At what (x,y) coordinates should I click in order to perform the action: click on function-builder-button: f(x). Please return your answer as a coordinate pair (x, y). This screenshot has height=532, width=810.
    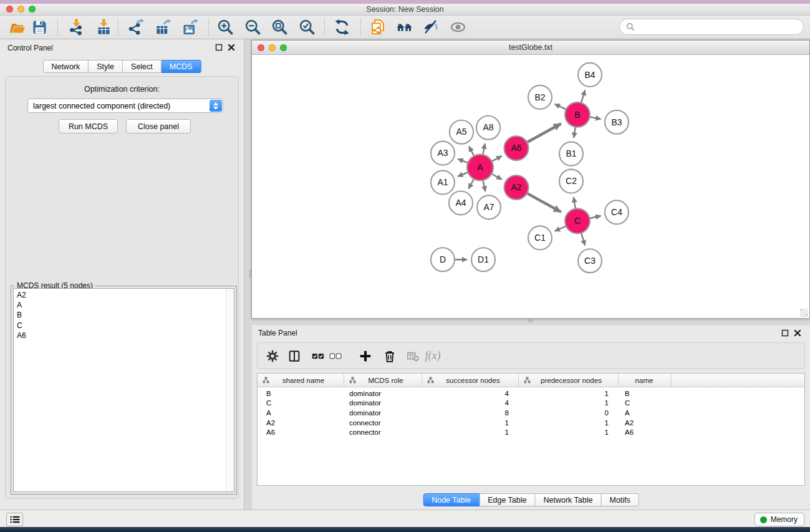
    Looking at the image, I should click on (433, 356).